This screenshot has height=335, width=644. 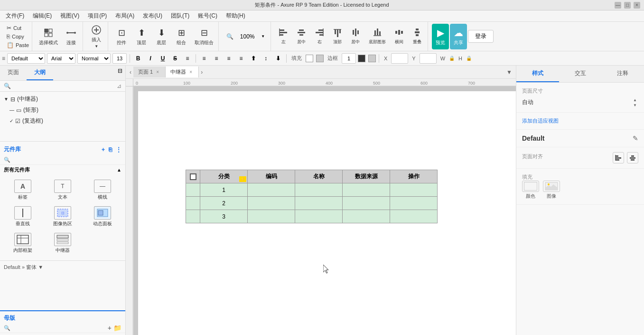 I want to click on close-tab-page1: ×, so click(x=158, y=72).